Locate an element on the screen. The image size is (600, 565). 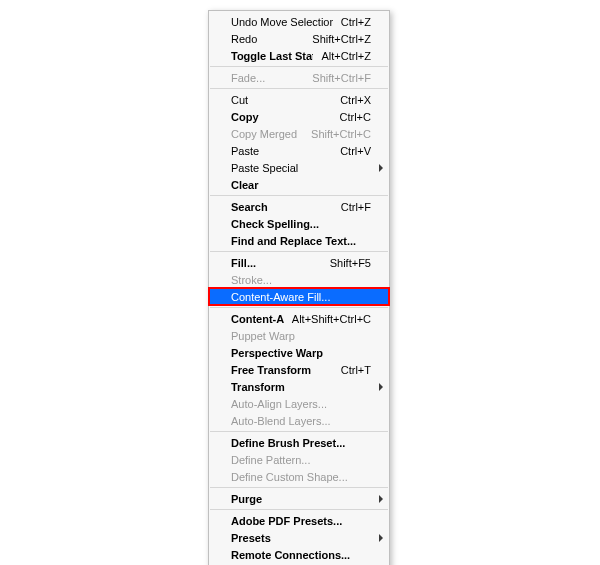
menu-item-undo-move-selection: Undo Move SelectionCtrl+Z is located at coordinates (299, 22).